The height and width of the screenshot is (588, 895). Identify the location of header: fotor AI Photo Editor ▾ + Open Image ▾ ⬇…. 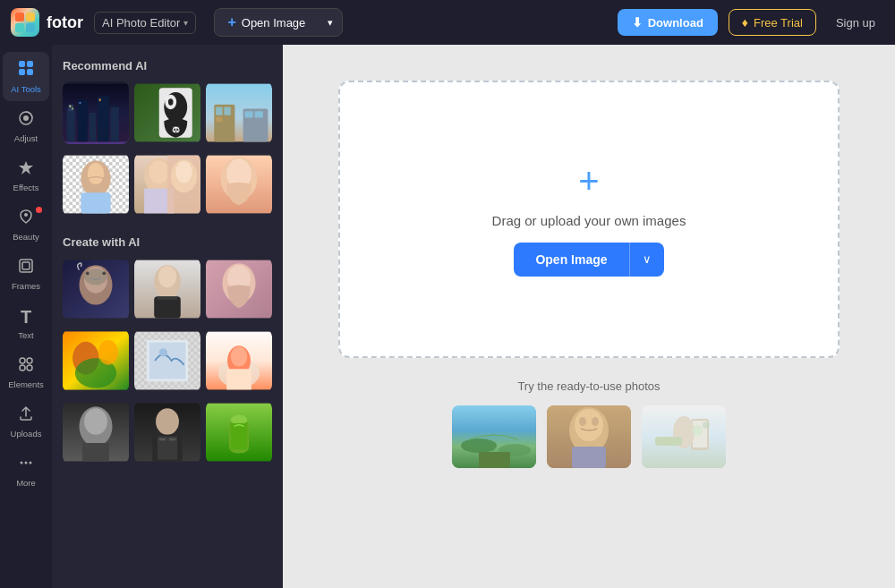
(448, 22).